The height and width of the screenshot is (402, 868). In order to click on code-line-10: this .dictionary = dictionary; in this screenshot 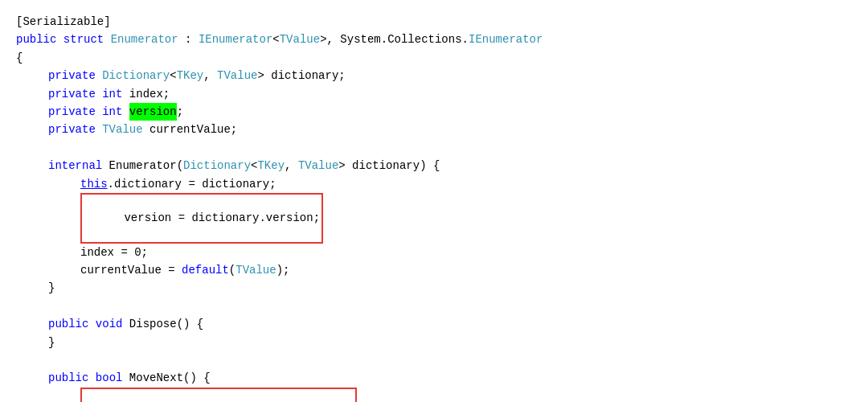, I will do `click(434, 184)`.